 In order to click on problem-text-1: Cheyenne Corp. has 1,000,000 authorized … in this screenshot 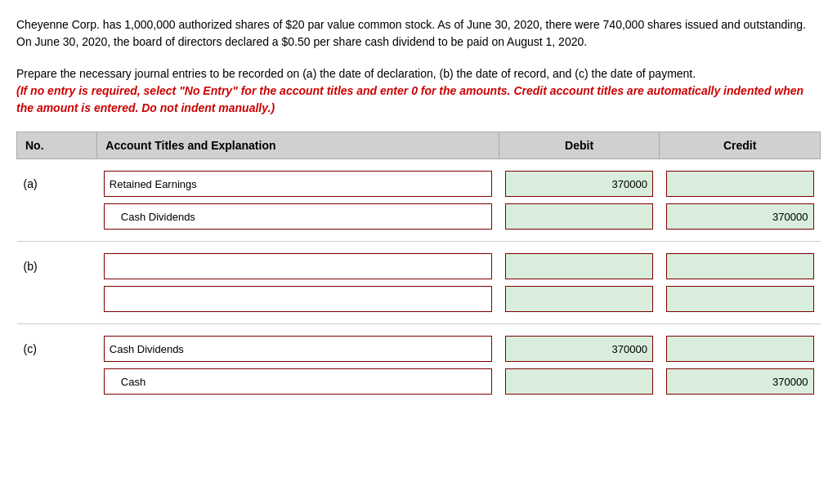, I will do `click(418, 33)`.